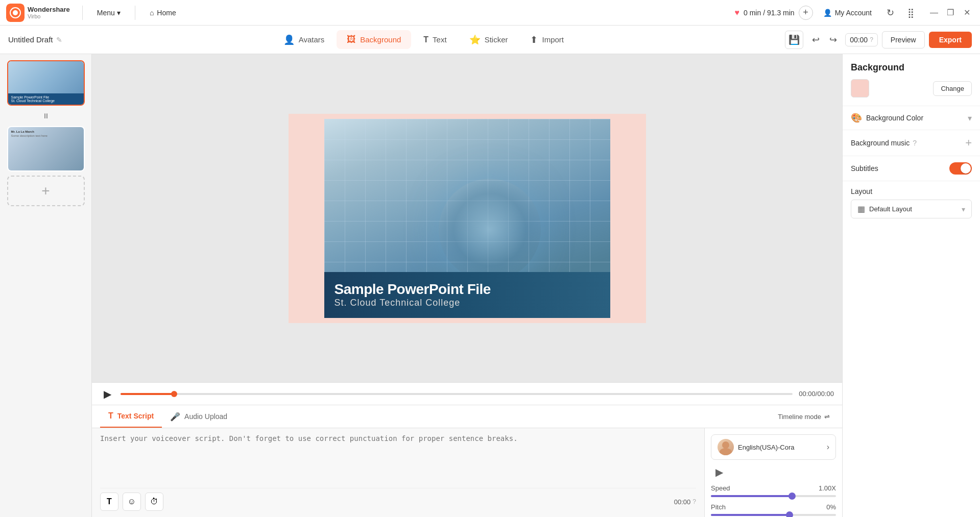 This screenshot has height=517, width=980. What do you see at coordinates (913, 209) in the screenshot?
I see `layout-select-text: Default Layout` at bounding box center [913, 209].